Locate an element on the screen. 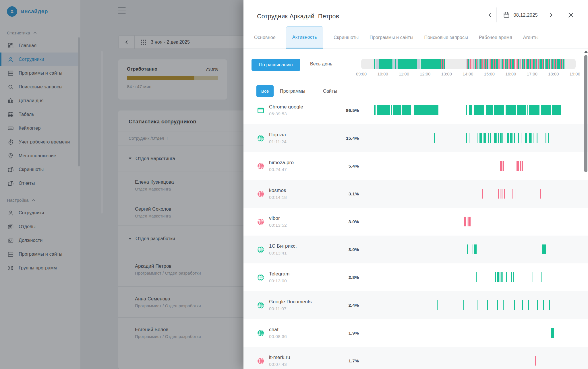  tab-рабочее-время: Рабочее время is located at coordinates (496, 37).